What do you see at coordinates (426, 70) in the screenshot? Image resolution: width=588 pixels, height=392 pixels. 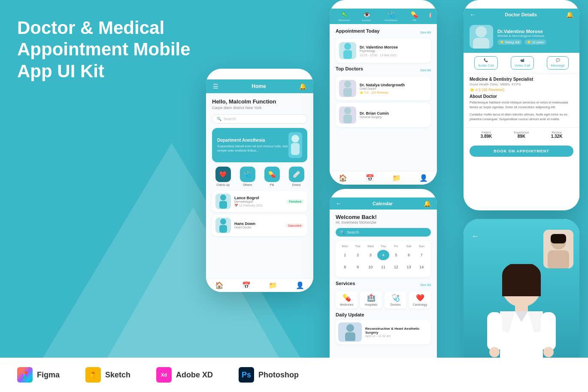 I see `ph2-see-all-2: See All` at bounding box center [426, 70].